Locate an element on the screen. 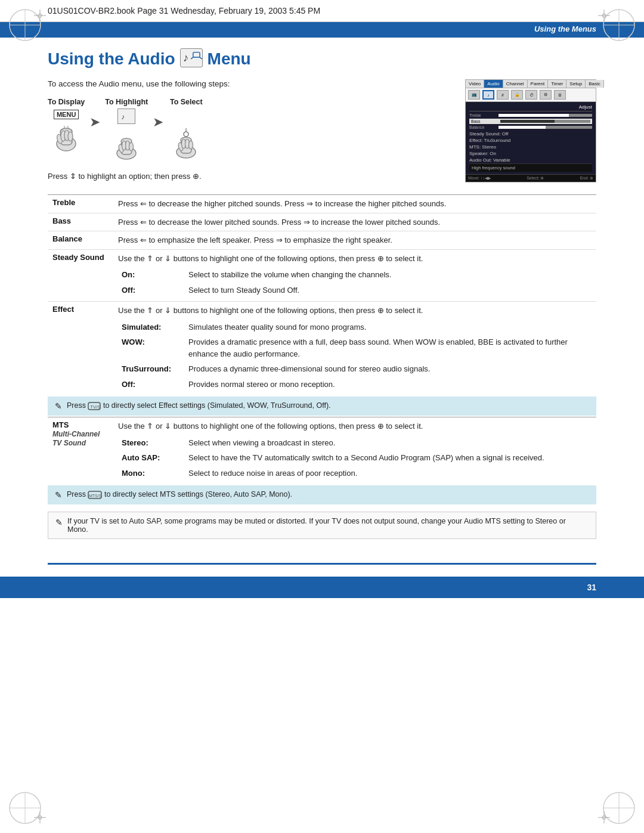 This screenshot has height=833, width=644. term-bass: Bass is located at coordinates (80, 222).